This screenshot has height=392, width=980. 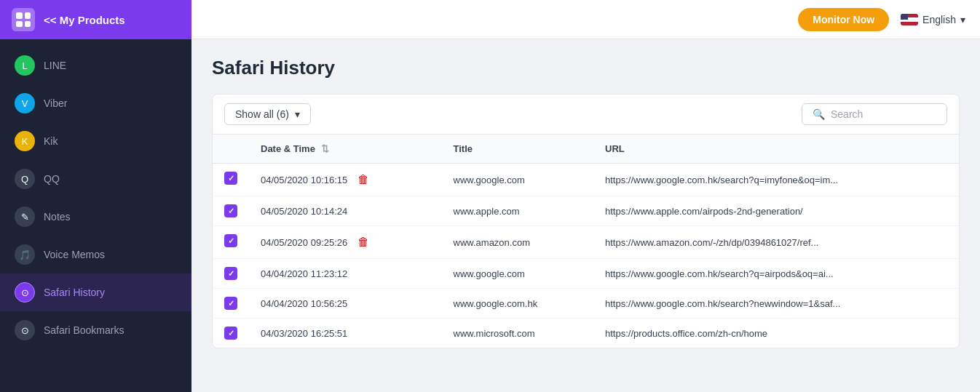 What do you see at coordinates (262, 114) in the screenshot?
I see `show-all-label: Show all (6)` at bounding box center [262, 114].